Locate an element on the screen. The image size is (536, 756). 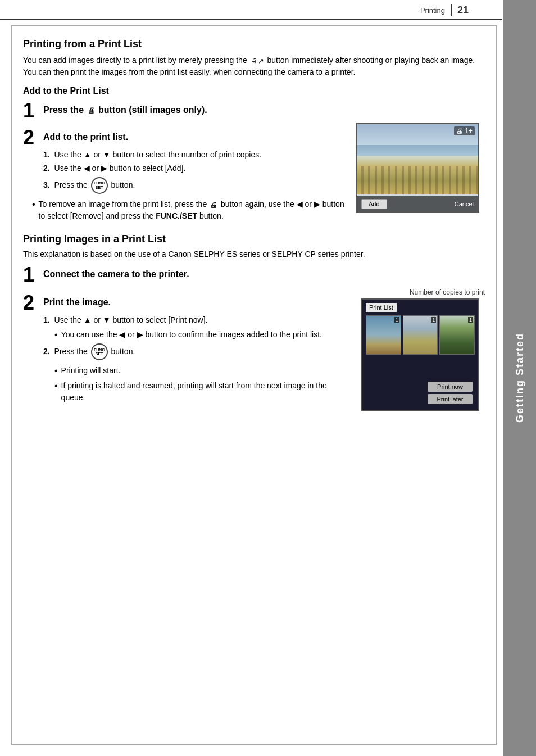
connect-step-text: Connect the camera to the printer. is located at coordinates (116, 272).